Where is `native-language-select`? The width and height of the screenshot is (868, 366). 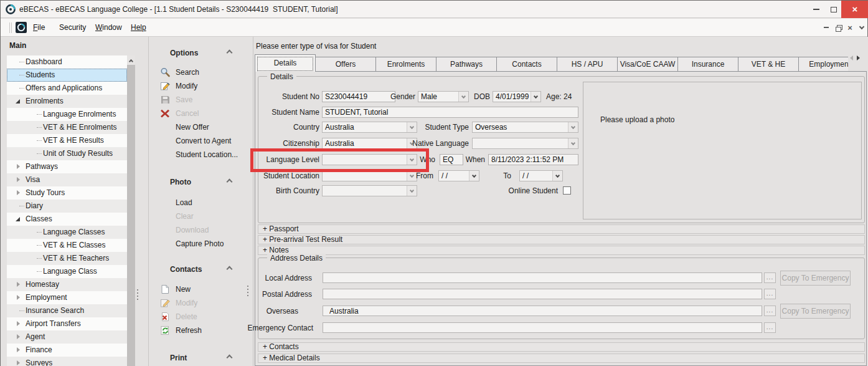
native-language-select is located at coordinates (526, 143).